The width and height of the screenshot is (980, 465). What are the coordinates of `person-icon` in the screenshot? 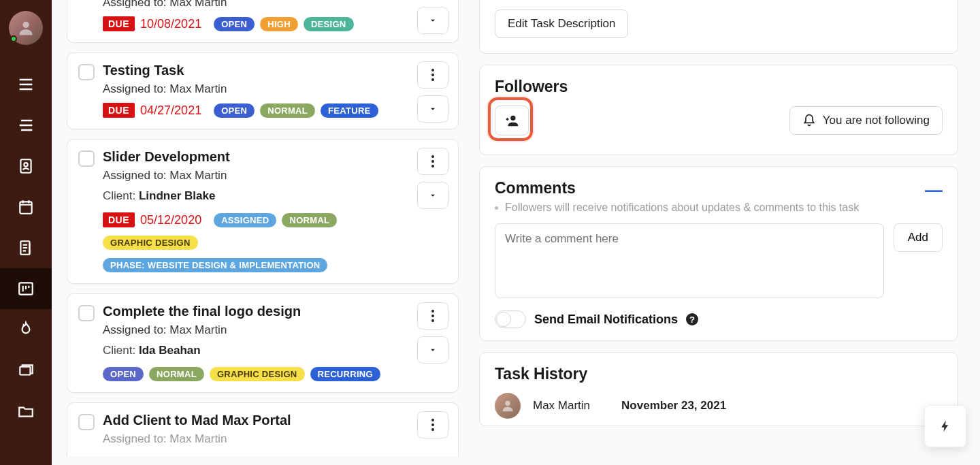 It's located at (508, 406).